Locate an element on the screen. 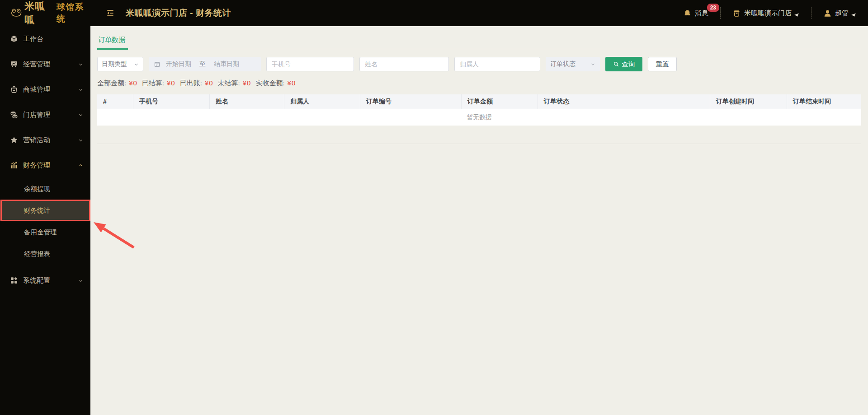  table-header-phone: 手机号 is located at coordinates (171, 102).